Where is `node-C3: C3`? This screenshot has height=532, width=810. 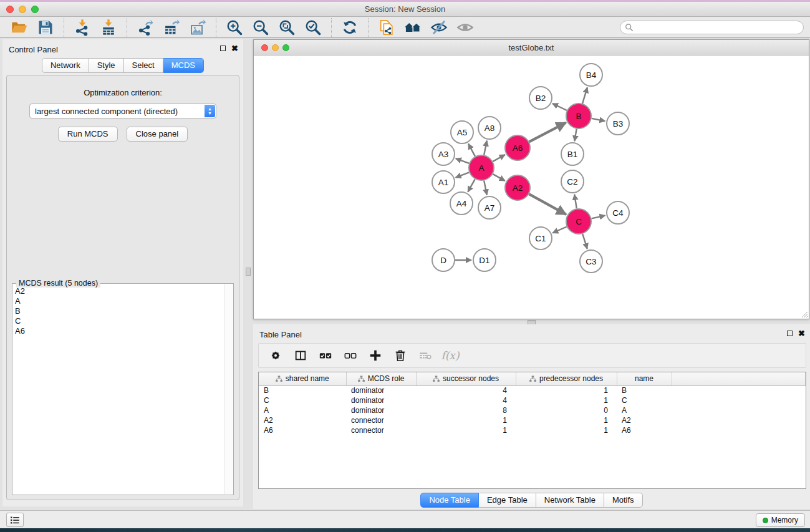
node-C3: C3 is located at coordinates (591, 261).